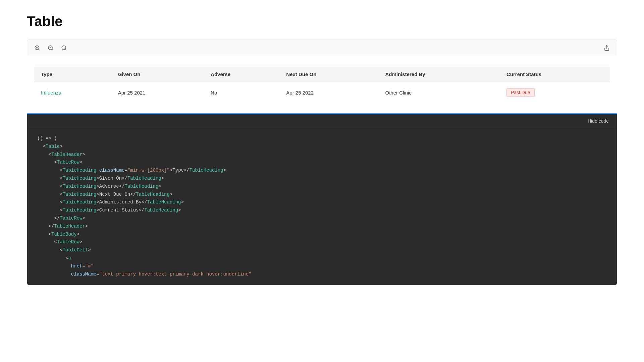 The height and width of the screenshot is (362, 644). I want to click on toolbar-right, so click(607, 48).